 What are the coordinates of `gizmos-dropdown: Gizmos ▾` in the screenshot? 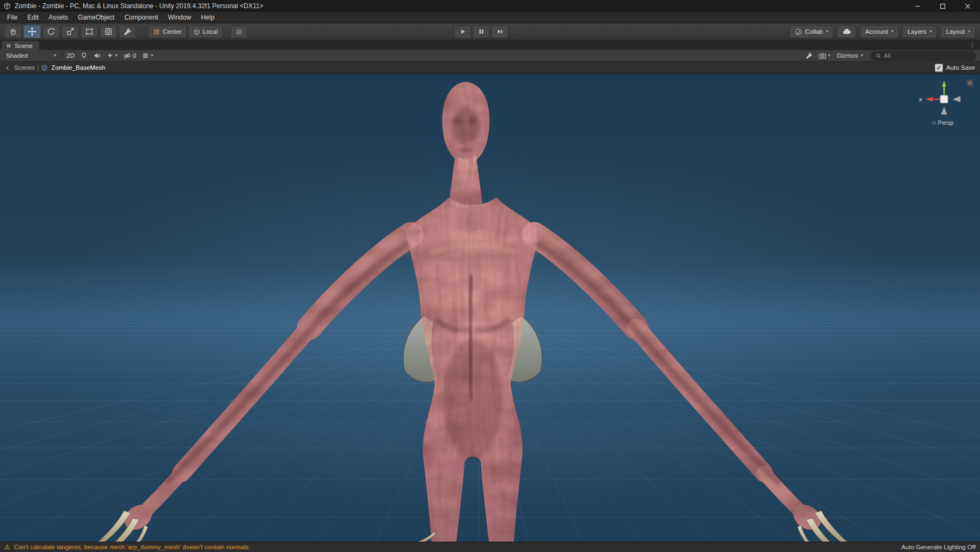 It's located at (850, 56).